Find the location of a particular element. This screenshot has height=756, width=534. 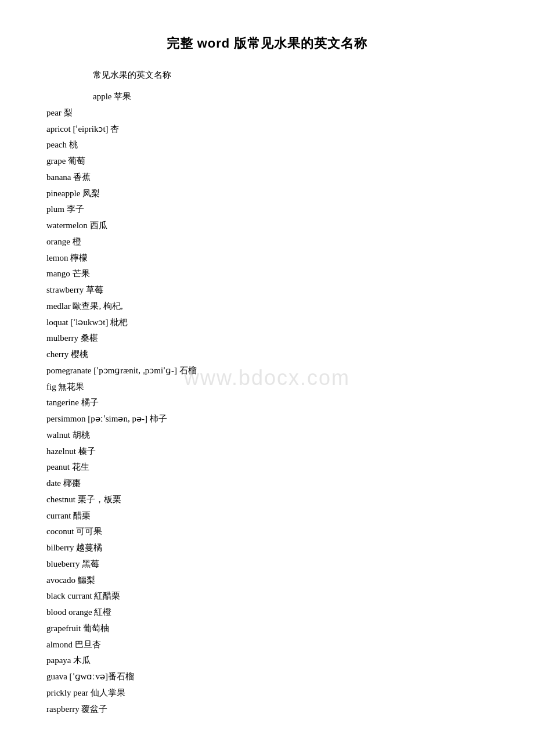

list-item: avocado 鱷梨 is located at coordinates (267, 581).